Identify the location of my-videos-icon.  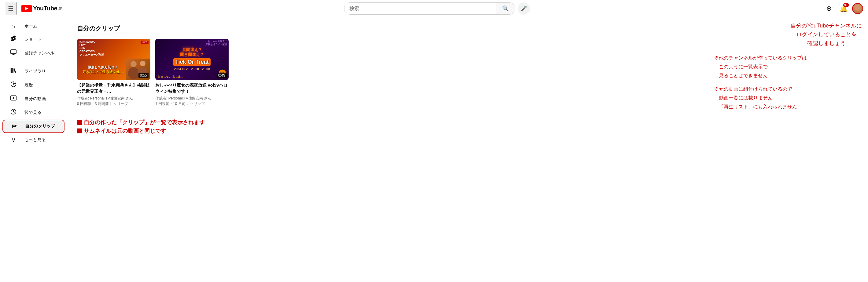
(13, 99).